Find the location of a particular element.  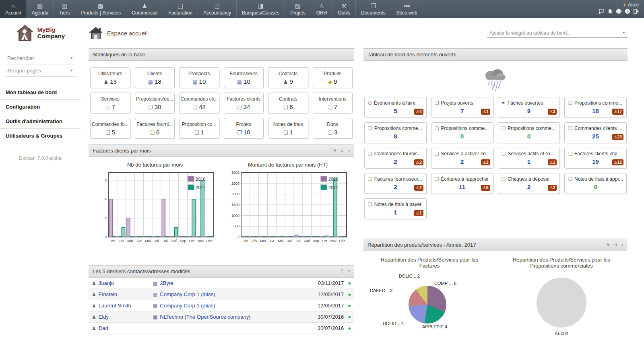

stat-box: Projets❐10 is located at coordinates (244, 128).